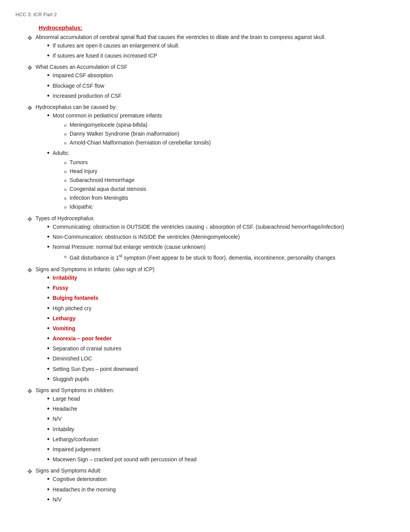 This screenshot has width=410, height=532. Describe the element at coordinates (30, 471) in the screenshot. I see `diamond-icon-7: ❖` at that location.